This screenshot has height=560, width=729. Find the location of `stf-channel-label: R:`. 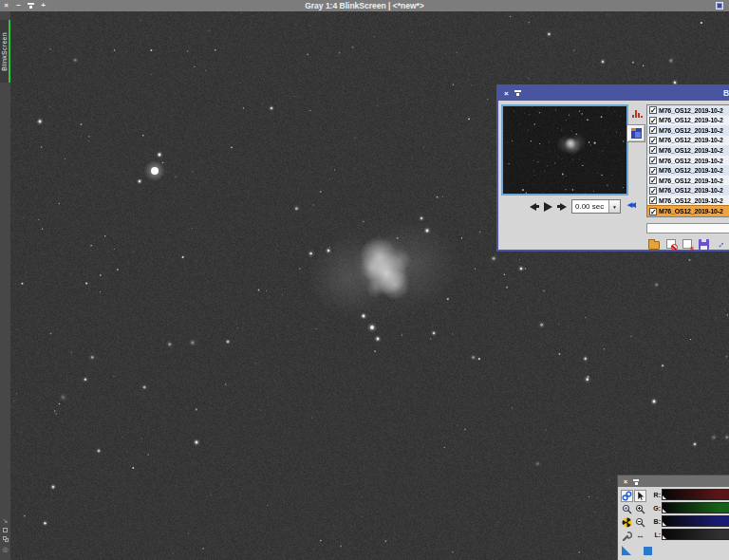

stf-channel-label: R: is located at coordinates (655, 495).